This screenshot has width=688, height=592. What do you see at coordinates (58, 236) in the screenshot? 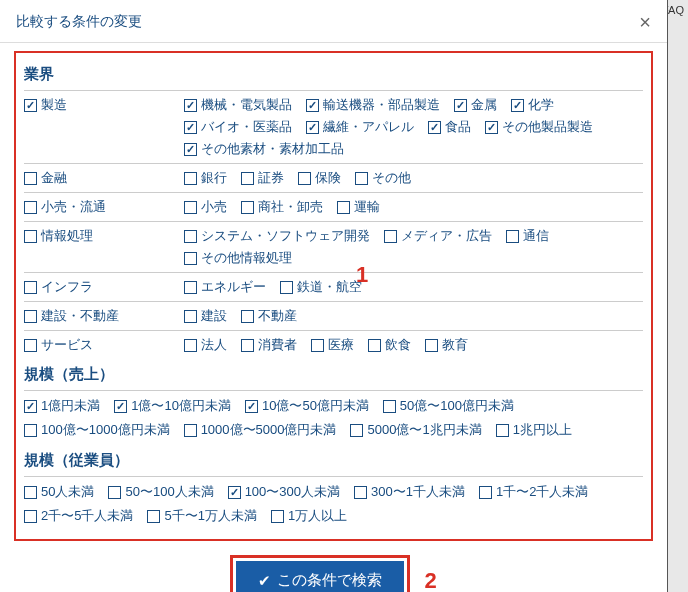
I see `industry-category-checkbox: 情報処理` at bounding box center [58, 236].